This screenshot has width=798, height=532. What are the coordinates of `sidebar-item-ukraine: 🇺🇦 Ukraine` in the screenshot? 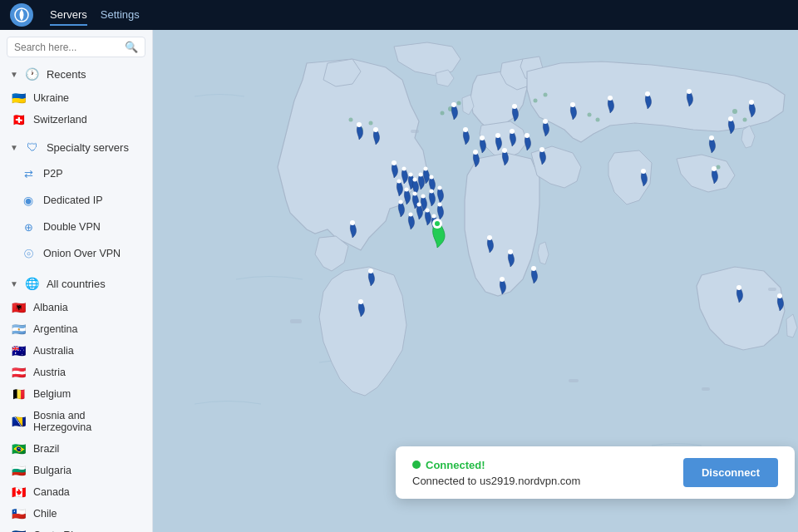 It's located at (76, 98).